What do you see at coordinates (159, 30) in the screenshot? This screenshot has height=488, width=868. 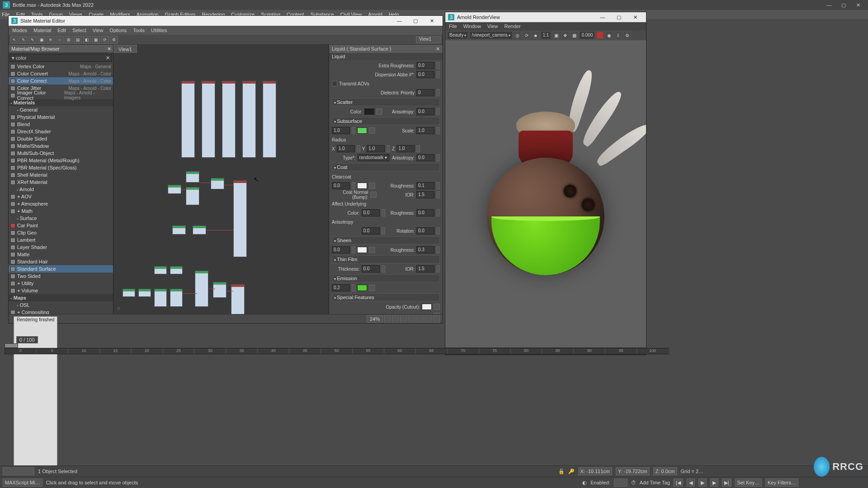 I see `slate-menu-utilities: Utilities` at bounding box center [159, 30].